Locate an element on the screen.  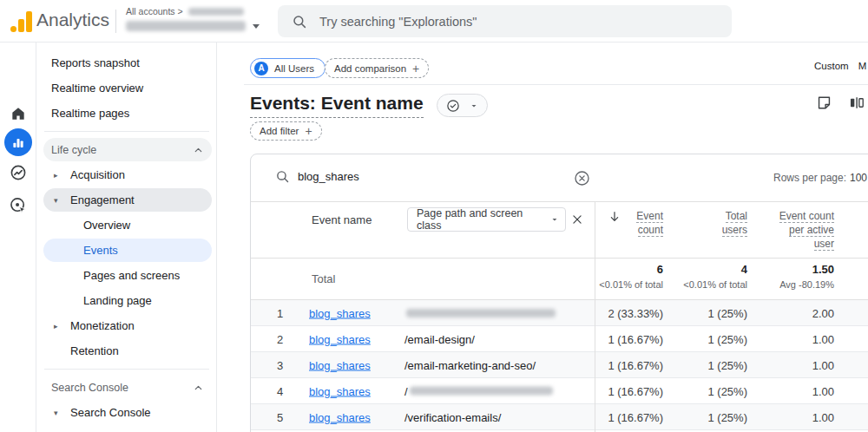
remove-secondary-dimension-button is located at coordinates (577, 219).